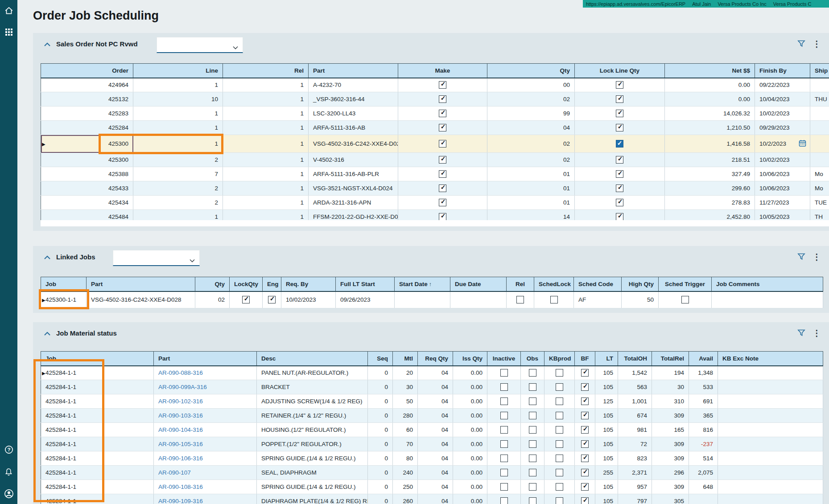 Image resolution: width=829 pixels, height=504 pixels. Describe the element at coordinates (87, 215) in the screenshot. I see `cell-order: 425484` at that location.